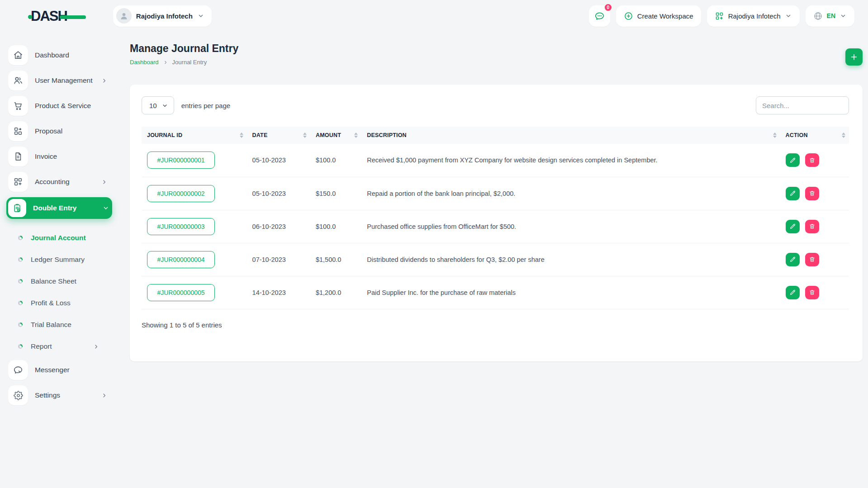 The height and width of the screenshot is (488, 868). What do you see at coordinates (64, 81) in the screenshot?
I see `sidebar-item-label: User Management` at bounding box center [64, 81].